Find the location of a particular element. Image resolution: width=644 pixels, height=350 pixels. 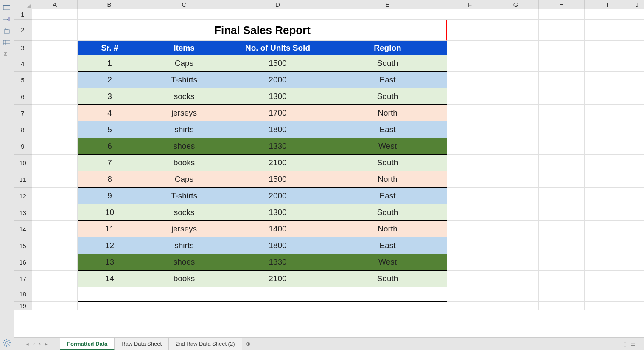

cell-A14 is located at coordinates (55, 229).